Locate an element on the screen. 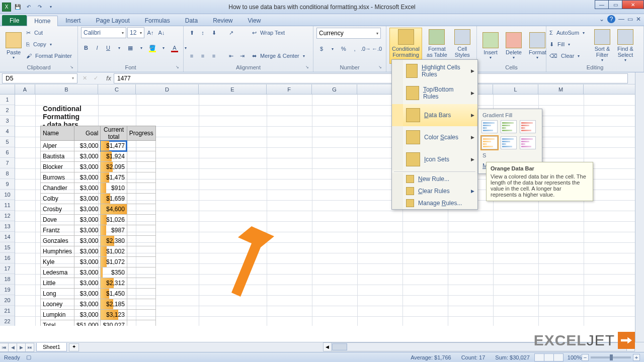 This screenshot has width=644, height=362. accounting-format-icon: $ is located at coordinates (321, 49).